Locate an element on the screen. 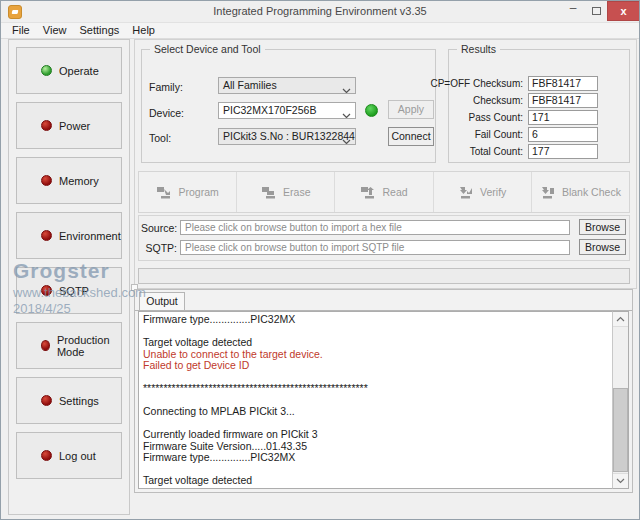  tool-value: PICkit3 S.No : BUR132284452 is located at coordinates (290, 136).